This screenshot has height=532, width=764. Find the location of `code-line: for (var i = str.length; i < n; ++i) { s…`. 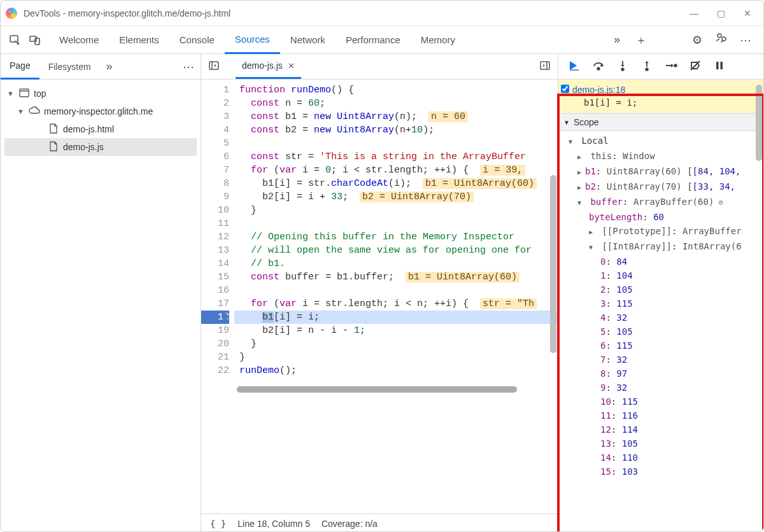

code-line: for (var i = str.length; i < n; ++i) { s… is located at coordinates (396, 304).